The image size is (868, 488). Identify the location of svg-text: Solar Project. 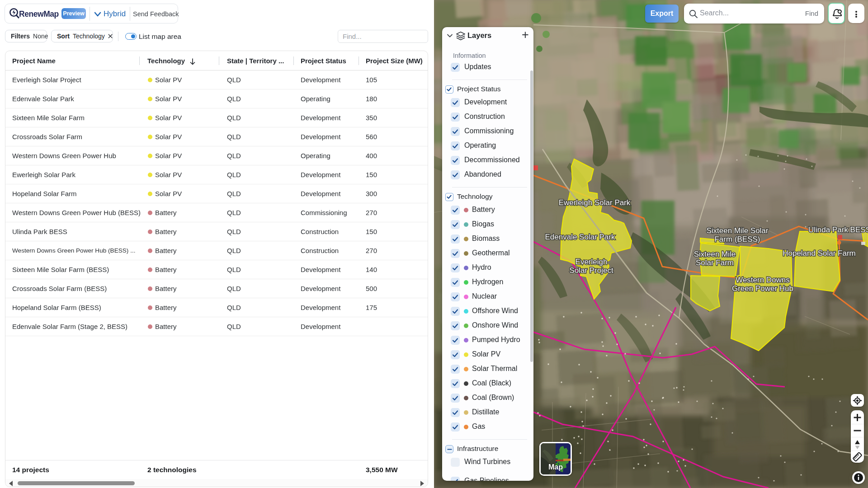
(591, 270).